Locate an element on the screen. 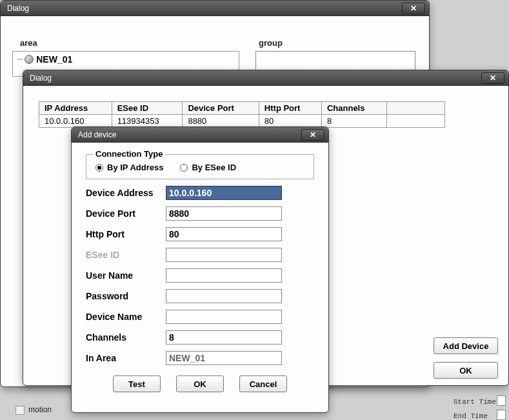 This screenshot has height=420, width=509. tree-item-label: NEW_01 is located at coordinates (54, 59).